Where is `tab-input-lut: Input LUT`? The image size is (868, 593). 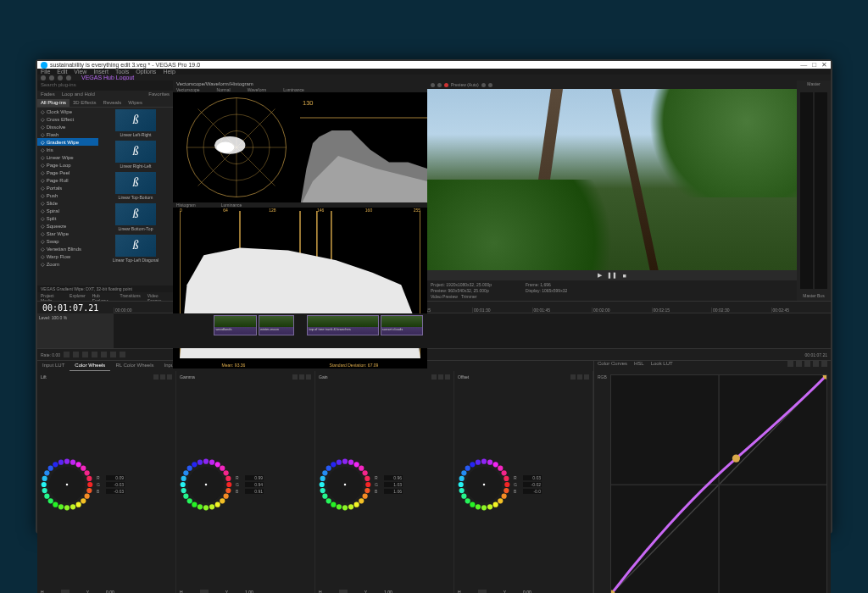
tab-input-lut: Input LUT is located at coordinates (53, 366).